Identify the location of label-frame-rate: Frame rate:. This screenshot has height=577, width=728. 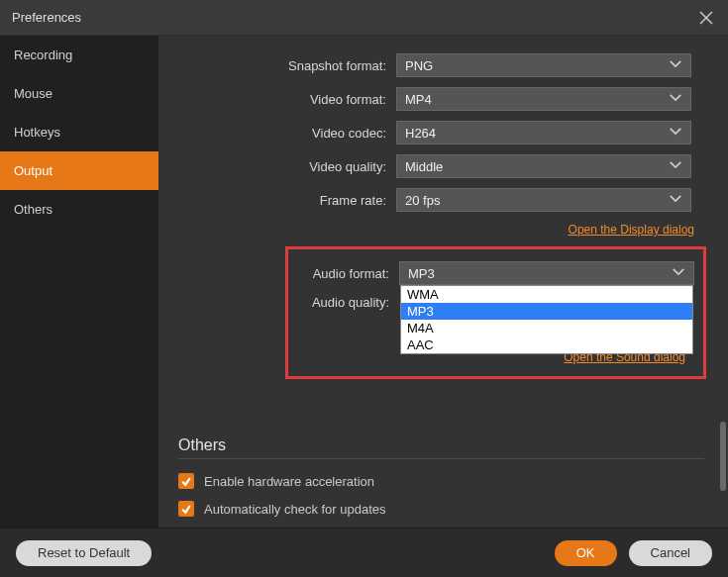
(282, 200).